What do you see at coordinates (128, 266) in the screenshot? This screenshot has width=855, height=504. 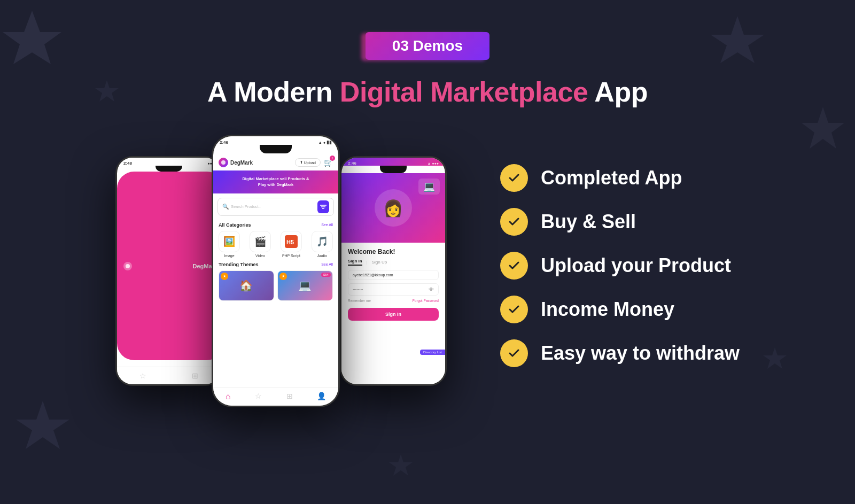 I see `left-brand-icon` at bounding box center [128, 266].